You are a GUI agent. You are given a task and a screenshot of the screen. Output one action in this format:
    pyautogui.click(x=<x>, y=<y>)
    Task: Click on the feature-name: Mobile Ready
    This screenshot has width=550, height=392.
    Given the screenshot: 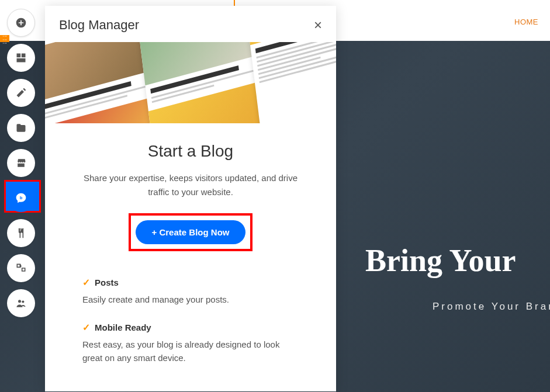 What is the action you would take?
    pyautogui.click(x=123, y=327)
    